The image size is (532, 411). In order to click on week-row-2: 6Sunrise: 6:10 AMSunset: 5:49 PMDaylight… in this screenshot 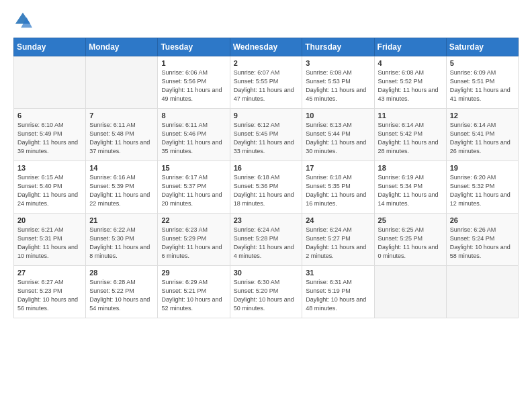, I will do `click(266, 135)`.